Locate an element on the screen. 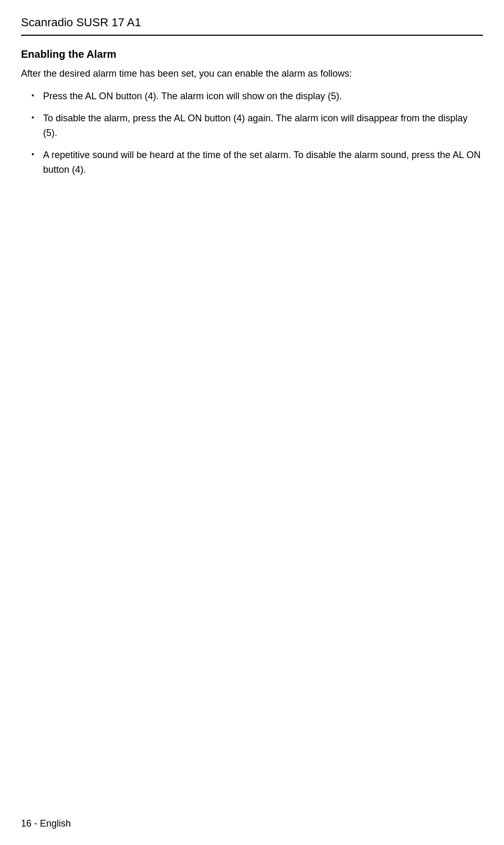 Image resolution: width=504 pixels, height=845 pixels. intro-text: After the desired alarm time has been se… is located at coordinates (252, 74).